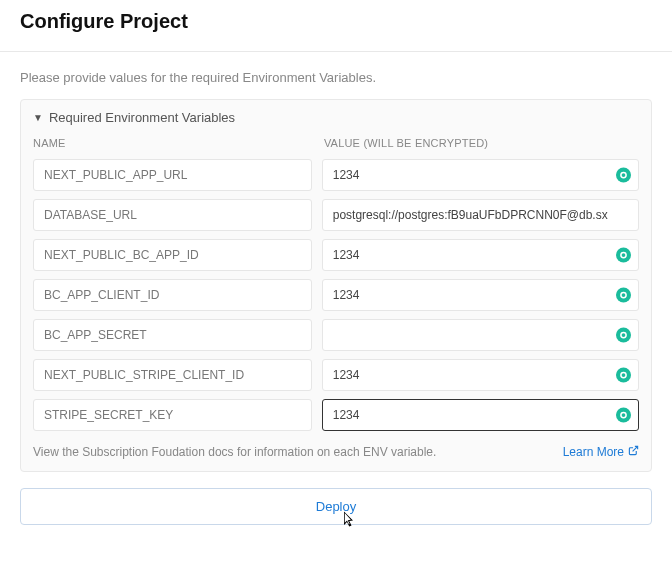 The image size is (672, 585). I want to click on env-var-row: NEXT_PUBLIC_BC_APP_ID, so click(336, 255).